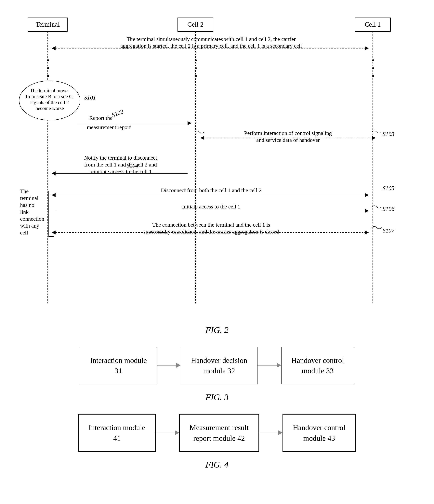 The image size is (434, 504). What do you see at coordinates (108, 127) in the screenshot?
I see `s102-label-line2: measurement report` at bounding box center [108, 127].